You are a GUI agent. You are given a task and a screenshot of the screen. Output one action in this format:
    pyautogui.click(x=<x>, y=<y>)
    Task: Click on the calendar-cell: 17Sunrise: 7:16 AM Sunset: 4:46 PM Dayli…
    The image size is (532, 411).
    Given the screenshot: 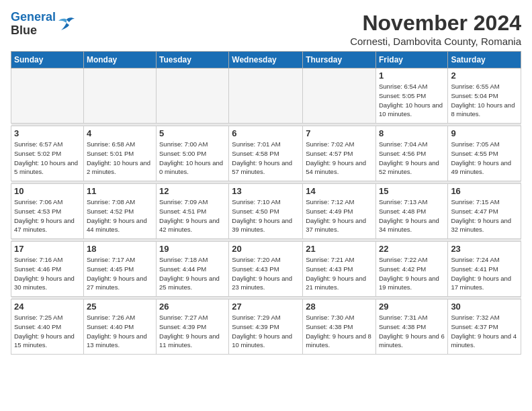 What is the action you would take?
    pyautogui.click(x=48, y=269)
    